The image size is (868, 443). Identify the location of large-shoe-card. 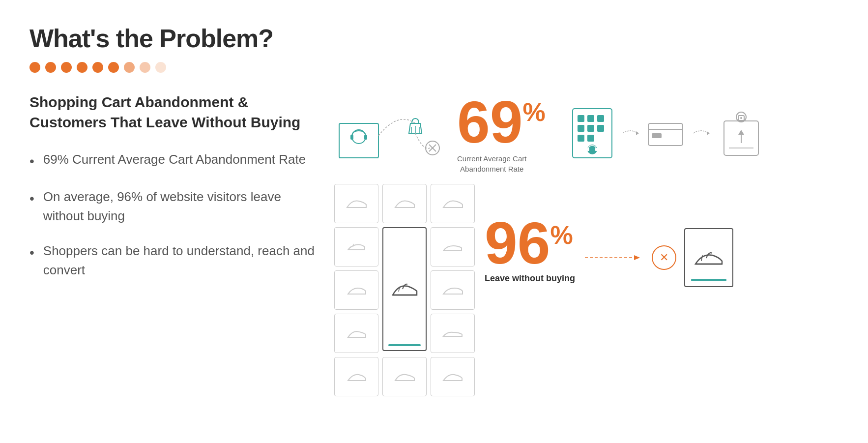
(709, 258).